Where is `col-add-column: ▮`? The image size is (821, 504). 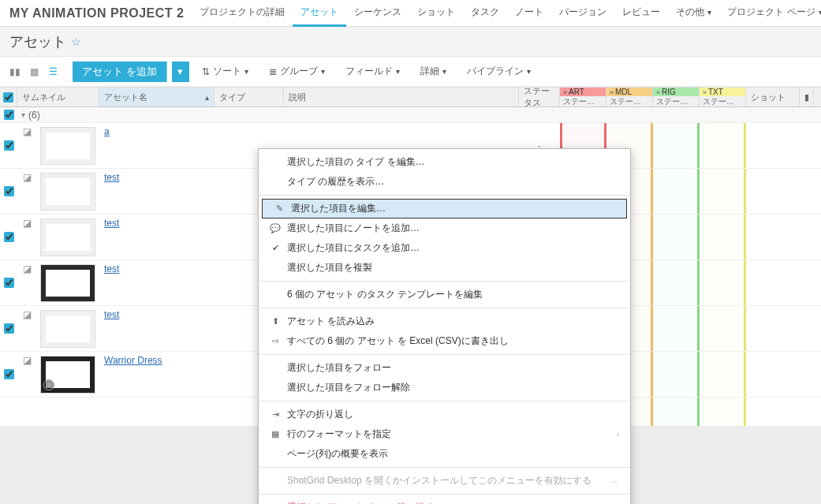 col-add-column: ▮ is located at coordinates (807, 97).